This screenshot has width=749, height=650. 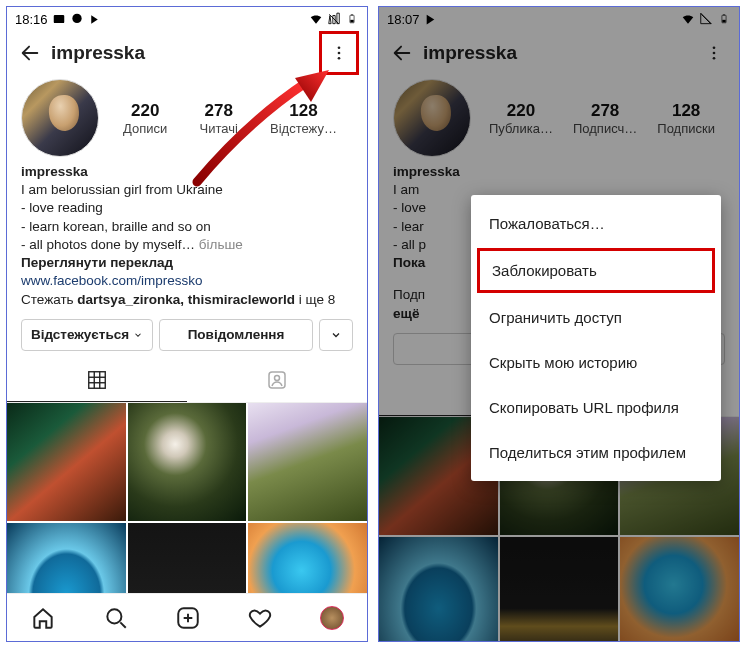 What do you see at coordinates (187, 617) in the screenshot?
I see `bottom-nav` at bounding box center [187, 617].